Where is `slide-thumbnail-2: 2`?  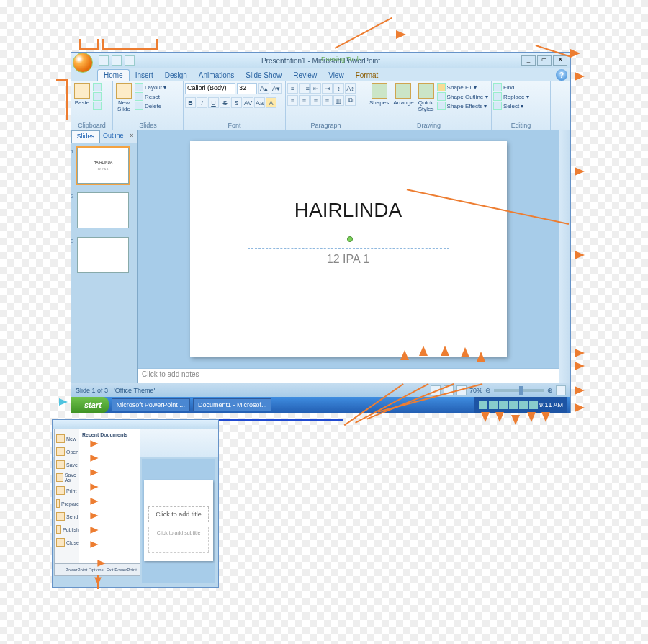 slide-thumbnail-2: 2 is located at coordinates (103, 210).